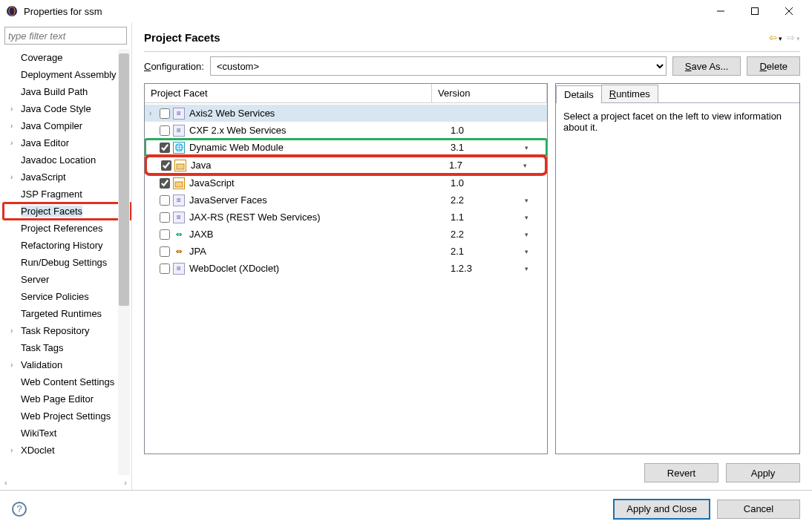 The height and width of the screenshot is (527, 812). What do you see at coordinates (662, 509) in the screenshot?
I see `apply-and-close-button: Apply and Close` at bounding box center [662, 509].